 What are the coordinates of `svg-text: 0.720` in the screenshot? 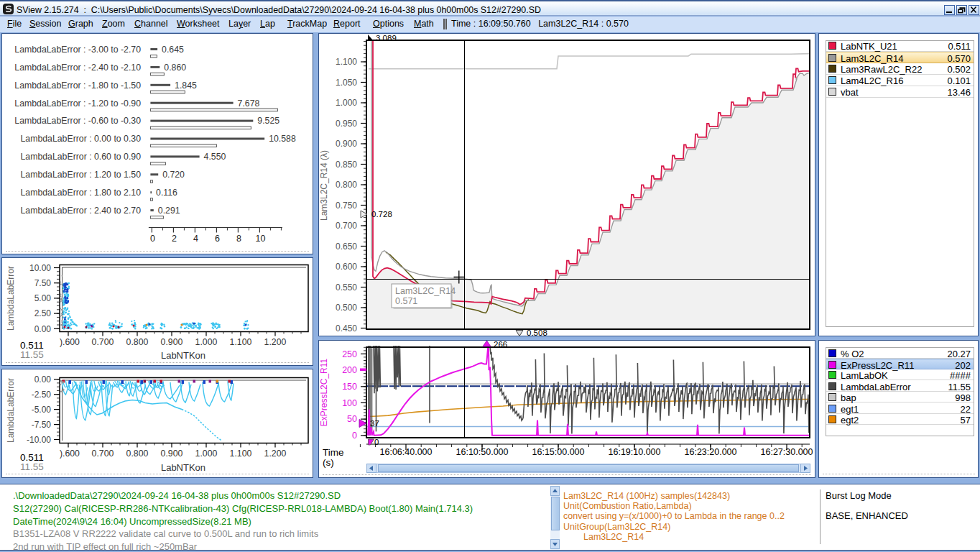 It's located at (174, 175).